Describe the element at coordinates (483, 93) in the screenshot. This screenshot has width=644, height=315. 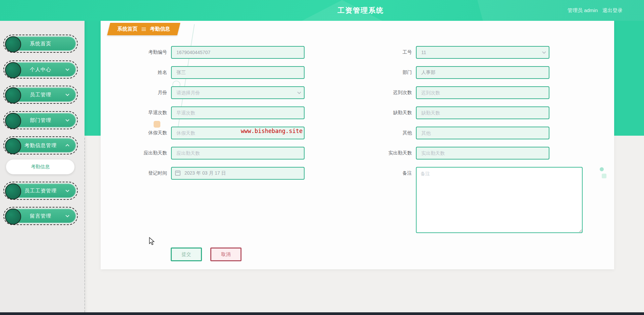
I see `late-count-input` at that location.